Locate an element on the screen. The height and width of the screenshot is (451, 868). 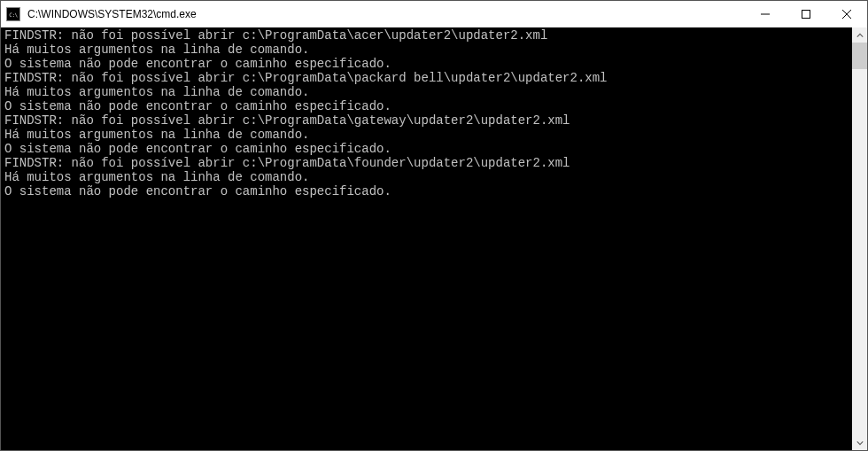
chevron-up-icon is located at coordinates (860, 35).